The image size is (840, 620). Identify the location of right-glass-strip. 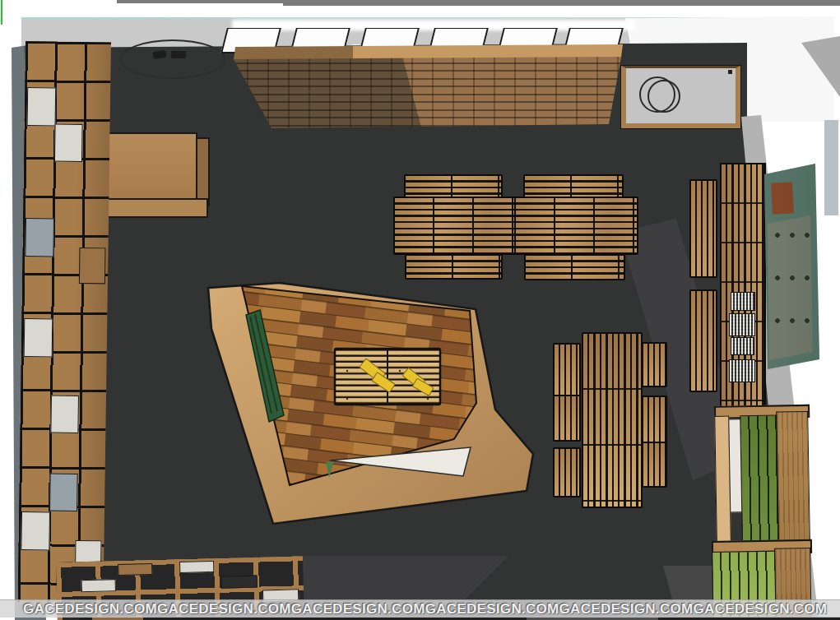
(831, 168).